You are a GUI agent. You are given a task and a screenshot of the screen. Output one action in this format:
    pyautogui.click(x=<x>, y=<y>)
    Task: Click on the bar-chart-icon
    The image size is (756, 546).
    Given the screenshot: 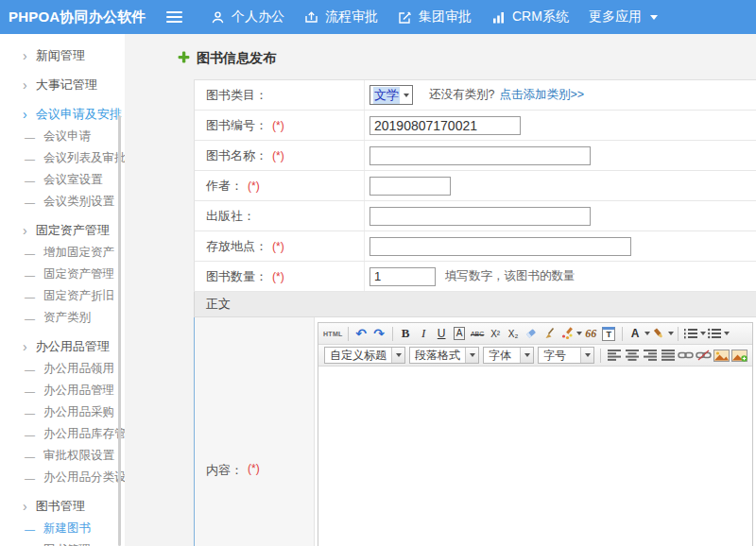 What is the action you would take?
    pyautogui.click(x=499, y=17)
    